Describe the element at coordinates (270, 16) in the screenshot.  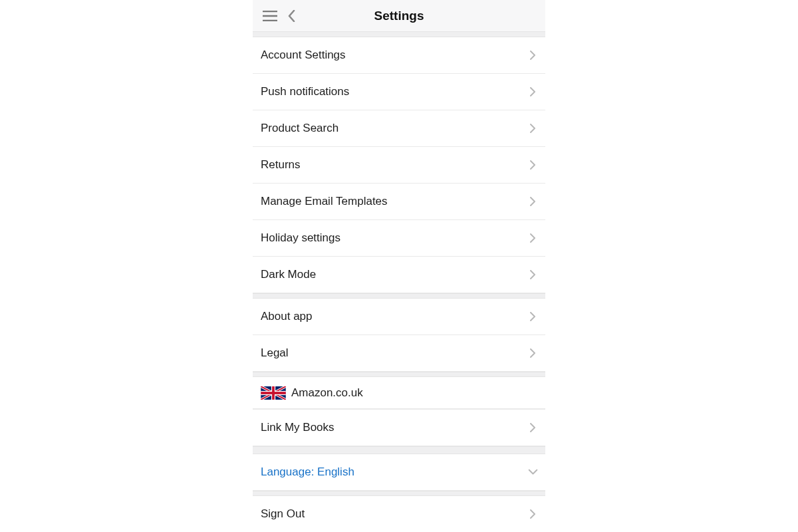
I see `menu-button` at that location.